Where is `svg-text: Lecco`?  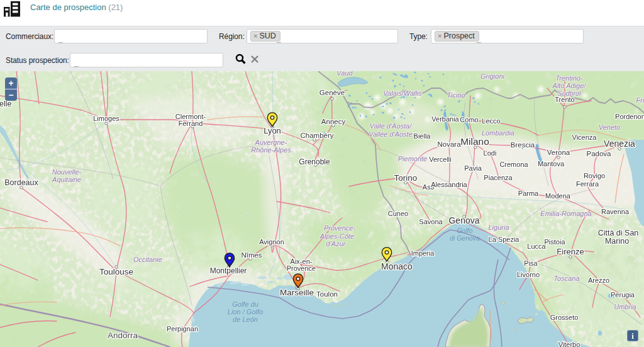
svg-text: Lecco is located at coordinates (491, 121).